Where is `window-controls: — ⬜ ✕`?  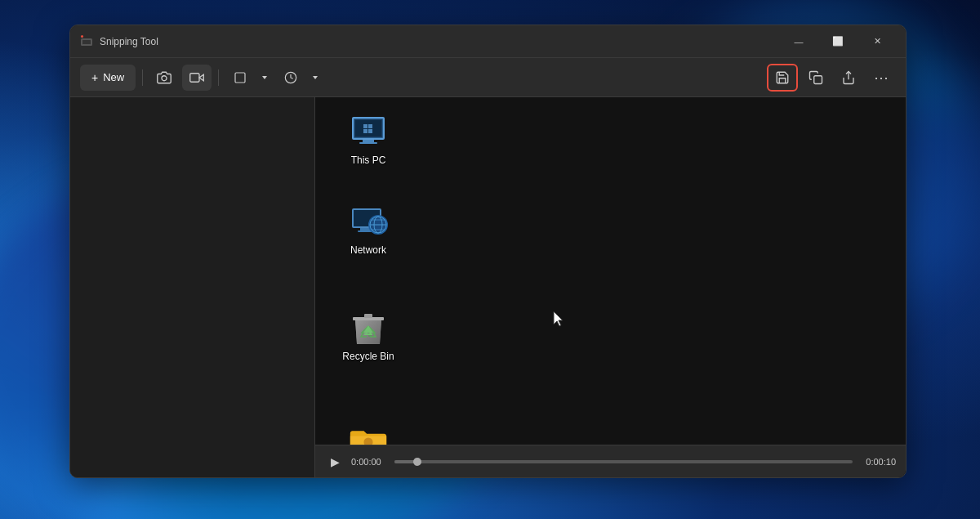
window-controls: — ⬜ ✕ is located at coordinates (838, 42).